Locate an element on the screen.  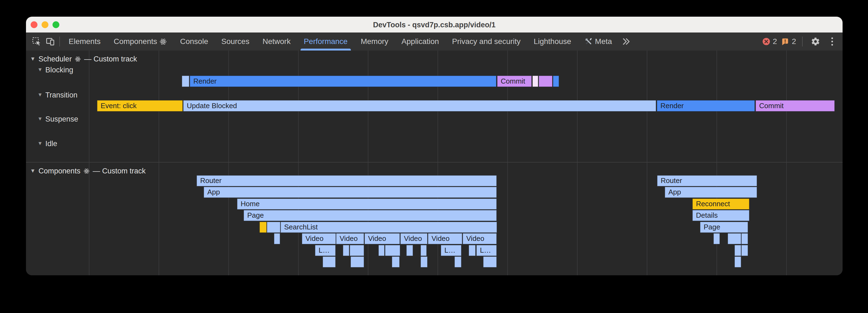
track-header-scheduler: ▼Scheduler— Custom track is located at coordinates (84, 59).